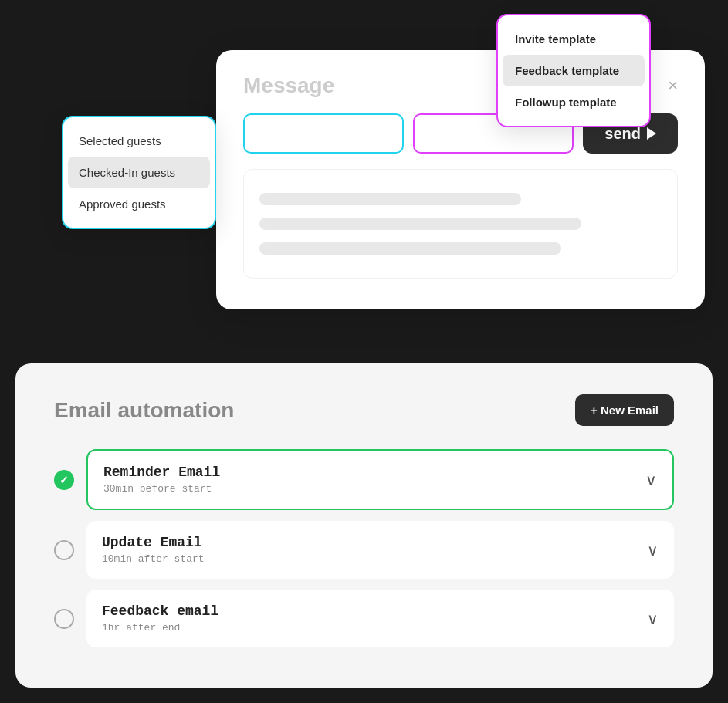  Describe the element at coordinates (652, 480) in the screenshot. I see `chevron-down-icon-reminder: ∨` at that location.